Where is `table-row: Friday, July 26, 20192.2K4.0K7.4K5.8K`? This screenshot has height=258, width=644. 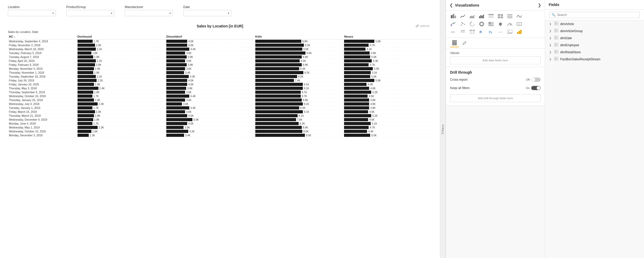
table-row: Friday, July 26, 20192.2K4.0K7.4K5.8K is located at coordinates (220, 80).